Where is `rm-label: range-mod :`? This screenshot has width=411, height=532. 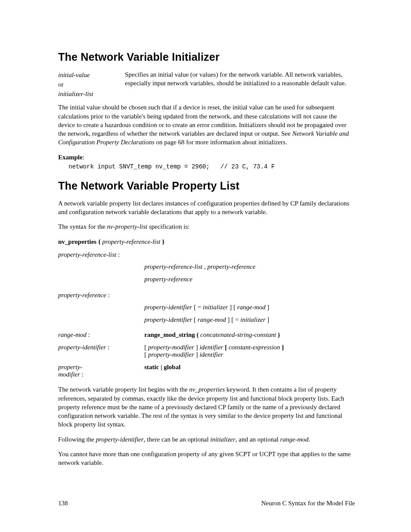 rm-label: range-mod : is located at coordinates (101, 335).